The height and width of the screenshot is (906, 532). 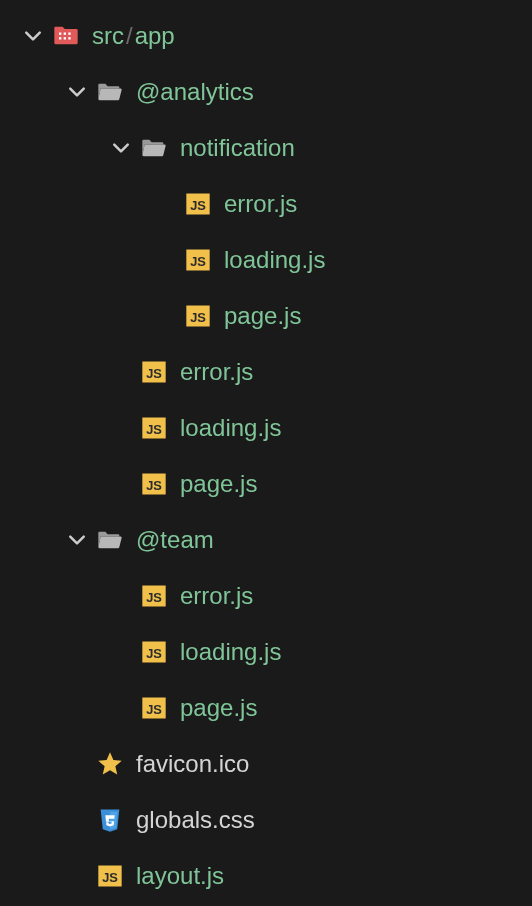 What do you see at coordinates (266, 876) in the screenshot?
I see `tree-row-file: JS layout.js` at bounding box center [266, 876].